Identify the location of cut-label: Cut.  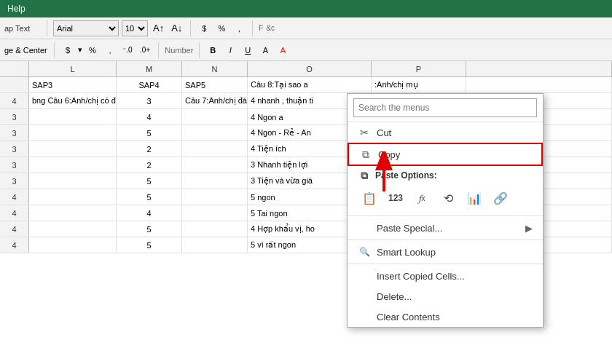
(384, 132).